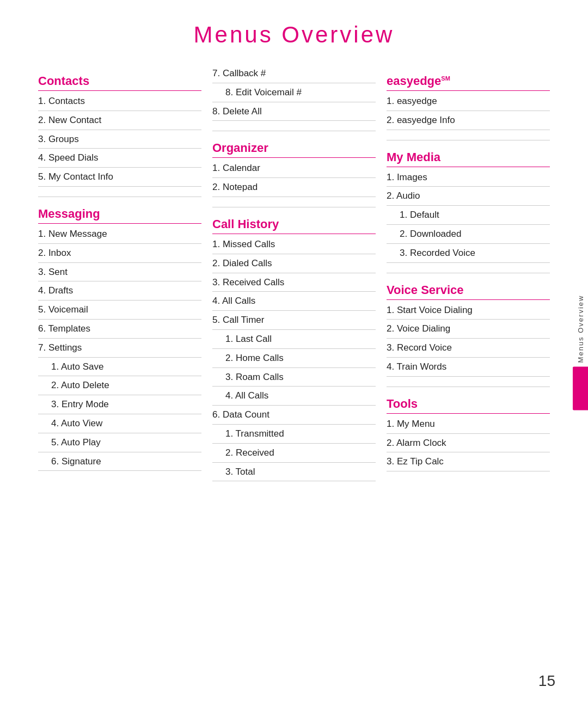 The height and width of the screenshot is (705, 588). What do you see at coordinates (580, 329) in the screenshot?
I see `side-tab-label: Menus Overview` at bounding box center [580, 329].